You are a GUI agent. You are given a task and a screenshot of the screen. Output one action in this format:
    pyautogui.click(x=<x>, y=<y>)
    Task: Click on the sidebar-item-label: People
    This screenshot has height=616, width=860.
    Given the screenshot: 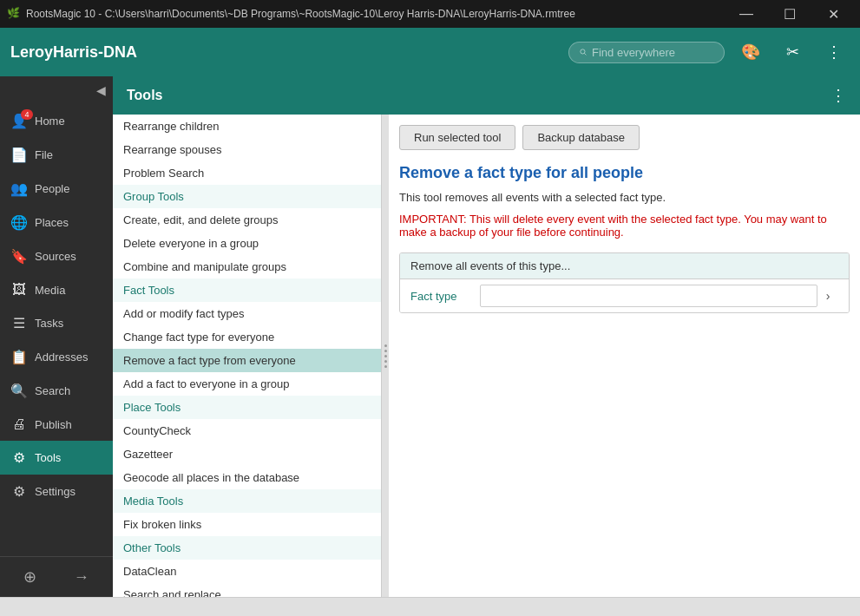 What is the action you would take?
    pyautogui.click(x=52, y=189)
    